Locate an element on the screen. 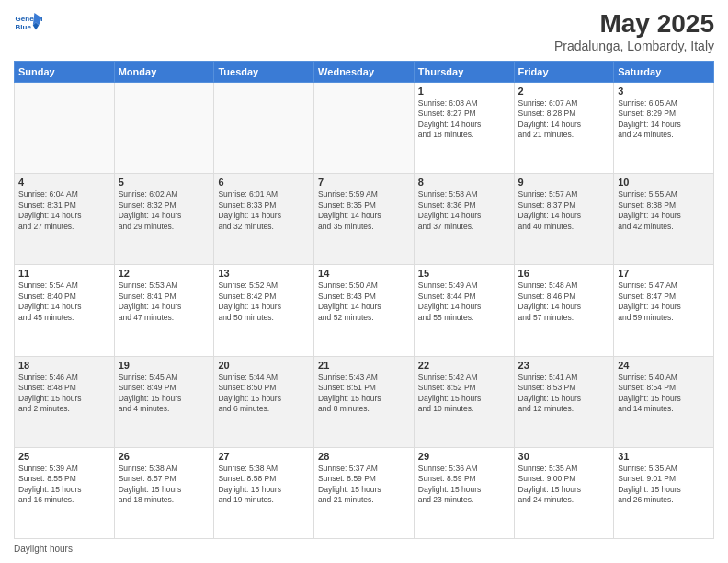 The image size is (728, 563). day-number: 16 is located at coordinates (564, 273).